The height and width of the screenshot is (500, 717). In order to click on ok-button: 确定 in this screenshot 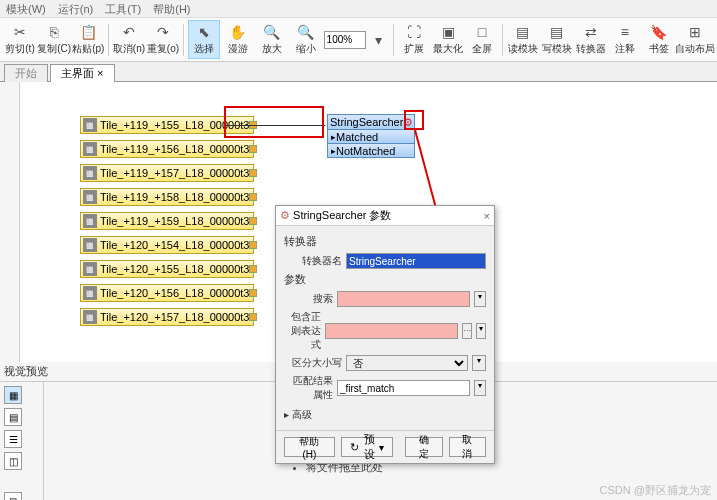, I will do `click(424, 447)`.